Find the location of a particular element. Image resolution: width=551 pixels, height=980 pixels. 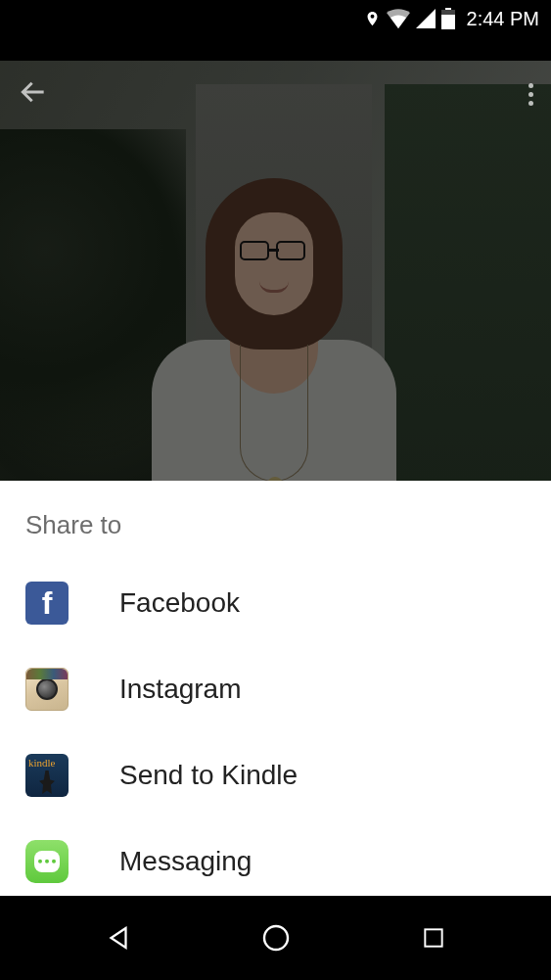

status-time: 2:44 PM is located at coordinates (503, 20).